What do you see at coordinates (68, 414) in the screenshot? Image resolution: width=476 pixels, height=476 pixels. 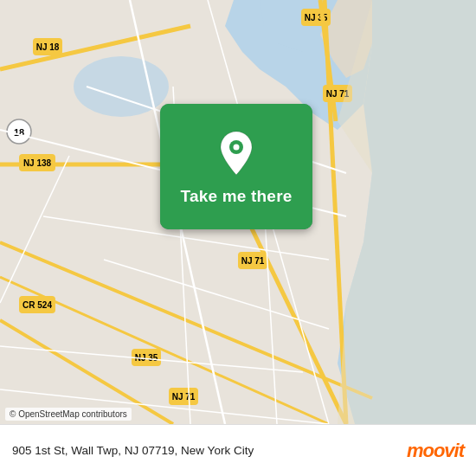 I see `osm-credit: © OpenStreetMap contributors` at bounding box center [68, 414].